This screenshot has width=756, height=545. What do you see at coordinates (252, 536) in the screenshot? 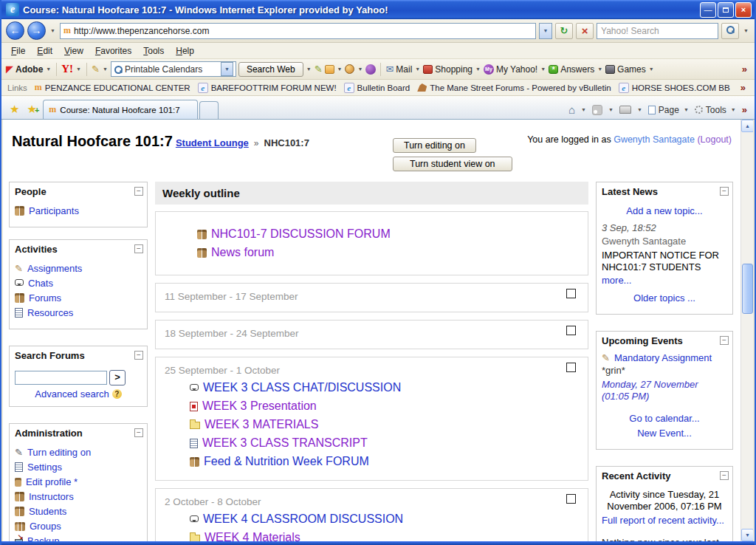
I see `week4-materials-link: WEEK 4 Materials` at bounding box center [252, 536].